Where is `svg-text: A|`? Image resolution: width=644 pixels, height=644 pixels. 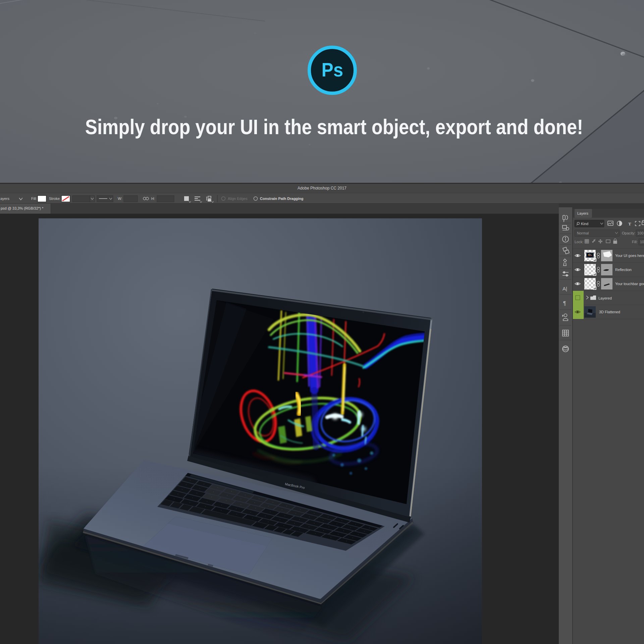 svg-text: A| is located at coordinates (565, 288).